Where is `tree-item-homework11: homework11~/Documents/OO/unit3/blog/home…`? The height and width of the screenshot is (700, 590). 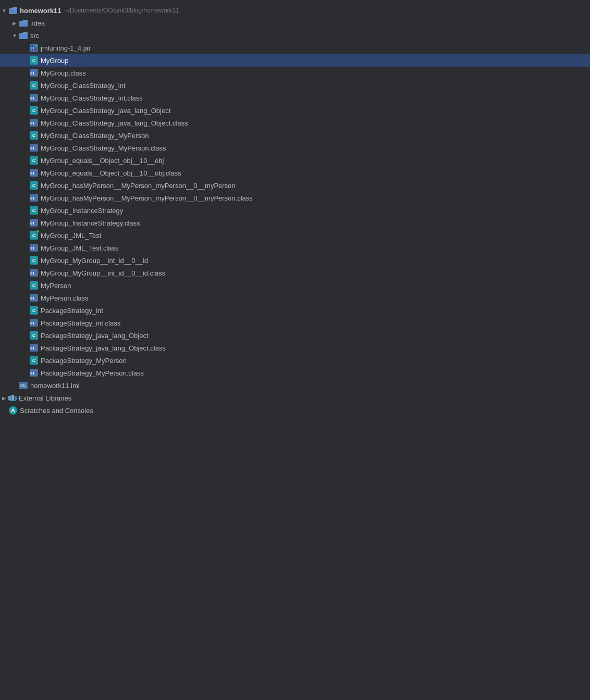
tree-item-homework11: homework11~/Documents/OO/unit3/blog/home… is located at coordinates (295, 10).